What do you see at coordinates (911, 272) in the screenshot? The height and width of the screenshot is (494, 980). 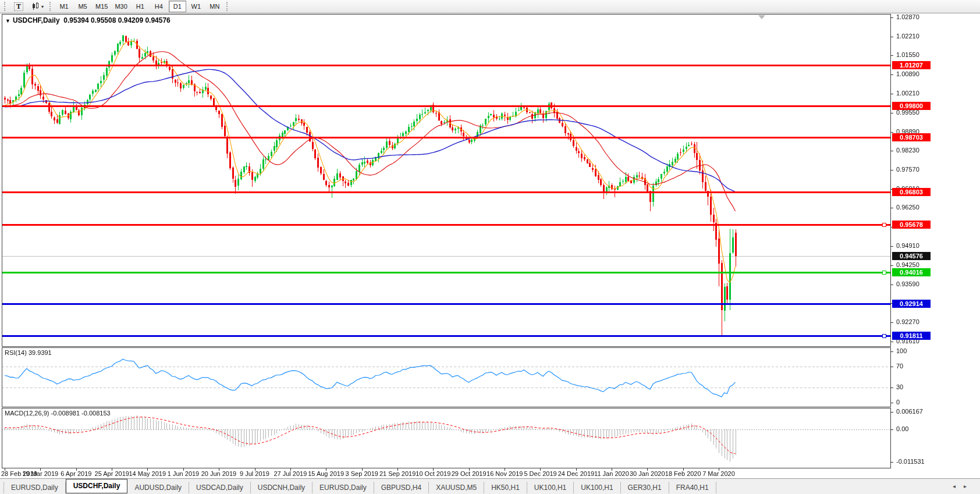 I see `price-level-label: 0.94016` at bounding box center [911, 272].